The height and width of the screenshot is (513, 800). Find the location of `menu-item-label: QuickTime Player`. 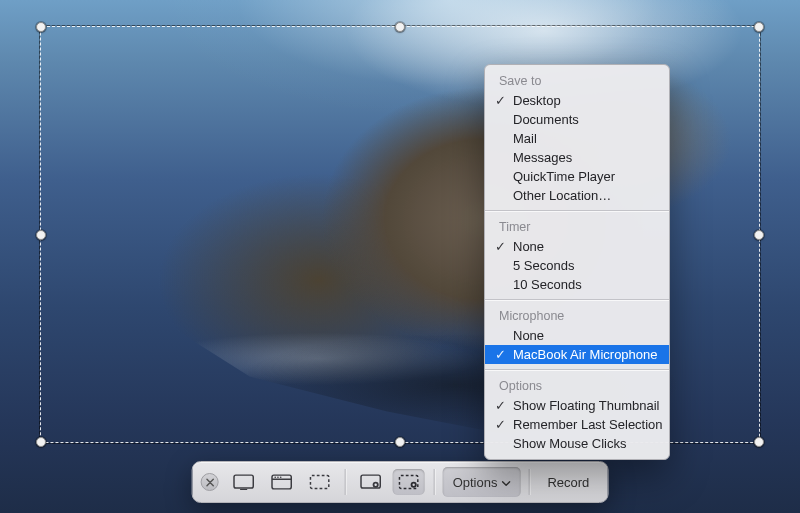

menu-item-label: QuickTime Player is located at coordinates (564, 176).